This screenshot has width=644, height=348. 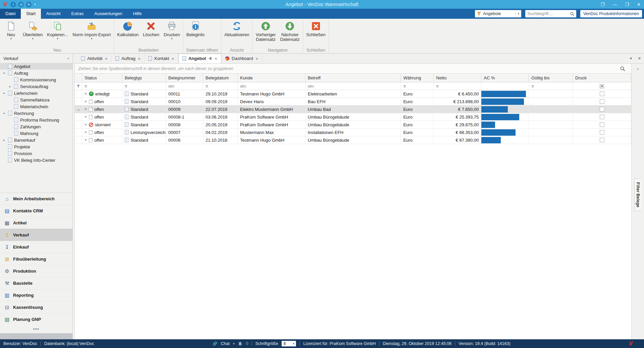 I want to click on tree-item: ▾ Rechnung, so click(x=36, y=113).